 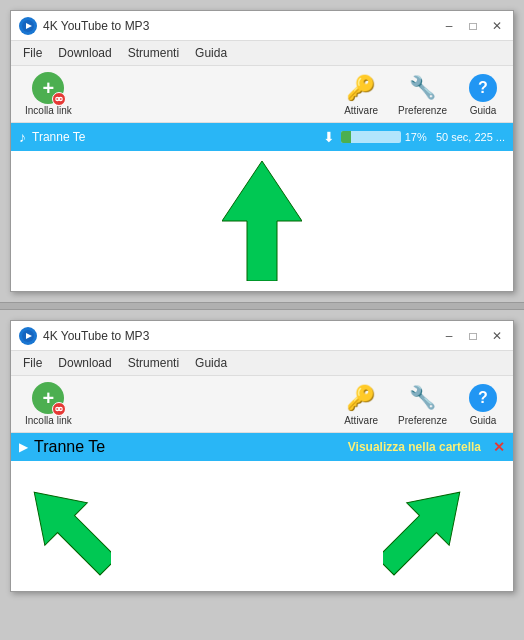 What do you see at coordinates (71, 530) in the screenshot?
I see `arrow-left-svg` at bounding box center [71, 530].